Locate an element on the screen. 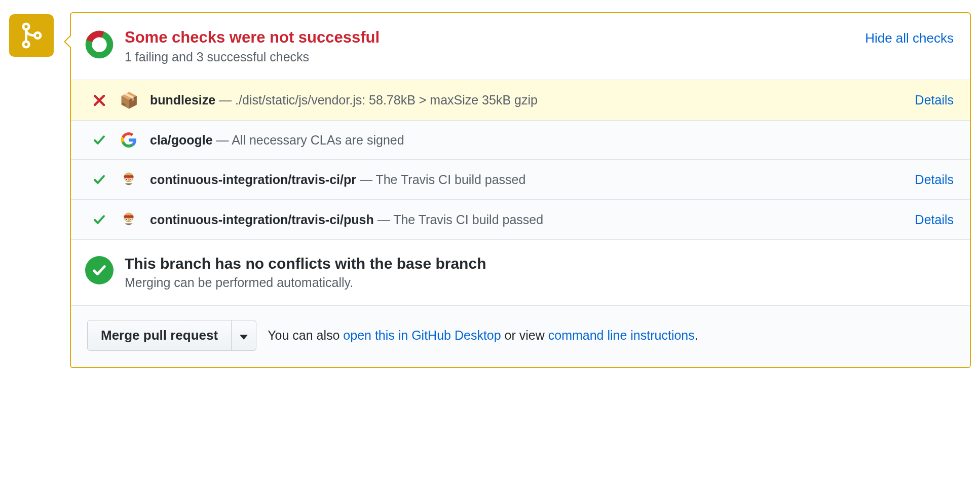 The height and width of the screenshot is (503, 980). check-name: cla/google is located at coordinates (181, 140).